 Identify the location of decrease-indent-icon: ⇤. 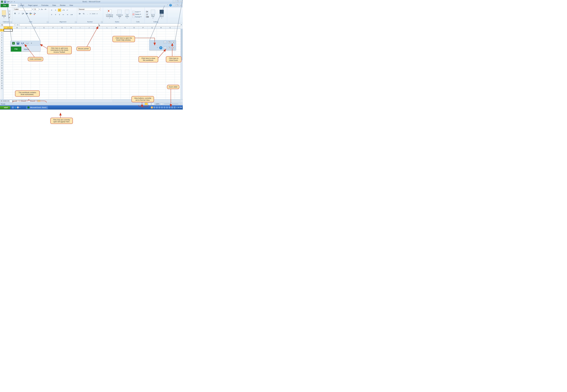
(63, 15).